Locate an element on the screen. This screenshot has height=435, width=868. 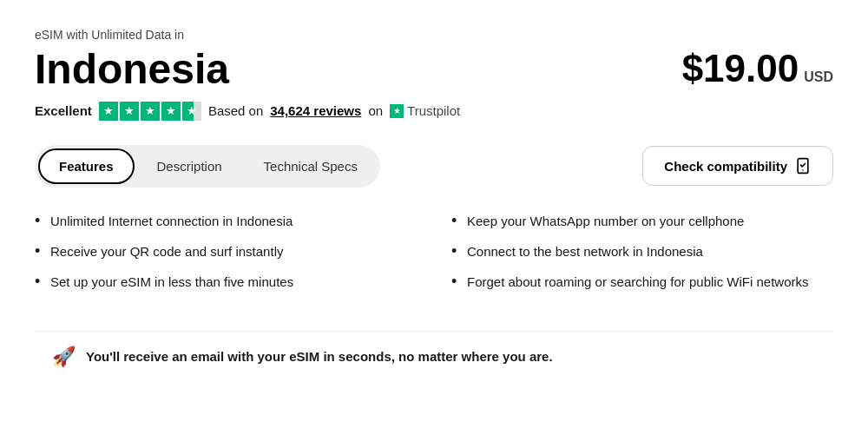
trustpilot-star-icon: ★ is located at coordinates (397, 111).